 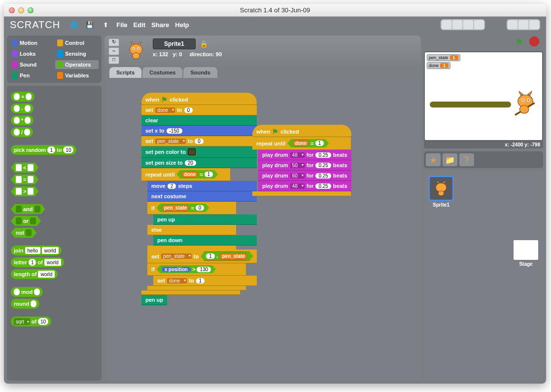 What do you see at coordinates (199, 141) in the screenshot?
I see `block-set-penstate-0: setpen_stateto0` at bounding box center [199, 141].